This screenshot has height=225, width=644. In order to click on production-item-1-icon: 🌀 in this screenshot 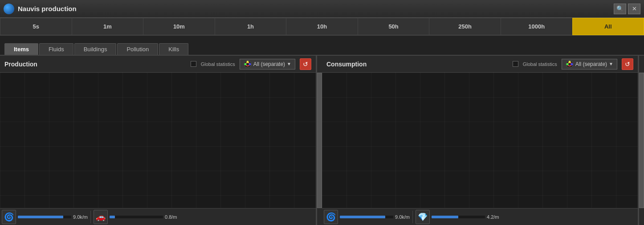, I will do `click(9, 217)`.